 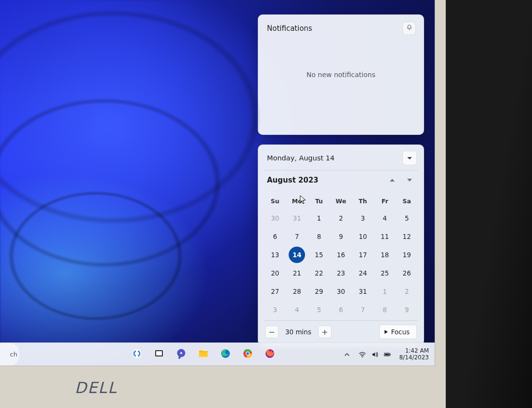 I want to click on calendar-day: 19, so click(x=407, y=255).